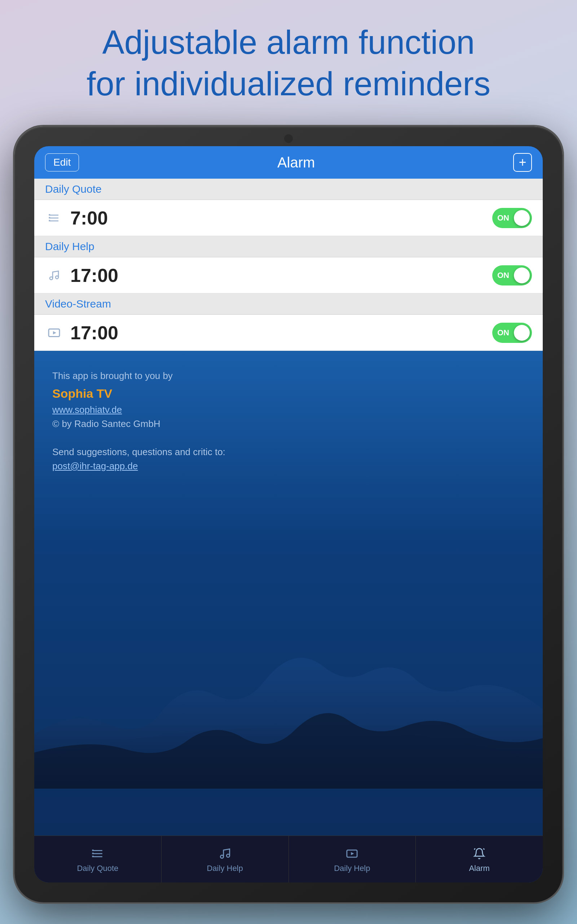 The width and height of the screenshot is (577, 924). What do you see at coordinates (225, 859) in the screenshot?
I see `tab-daily-help-1: Daily Help` at bounding box center [225, 859].